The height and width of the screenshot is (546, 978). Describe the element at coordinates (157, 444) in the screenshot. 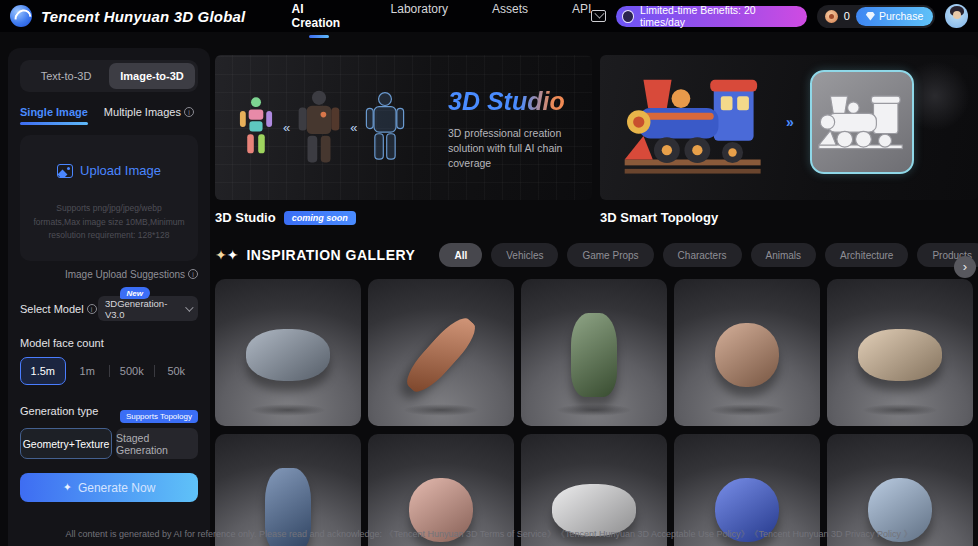

I see `type-staged-generation: Staged Generation` at that location.